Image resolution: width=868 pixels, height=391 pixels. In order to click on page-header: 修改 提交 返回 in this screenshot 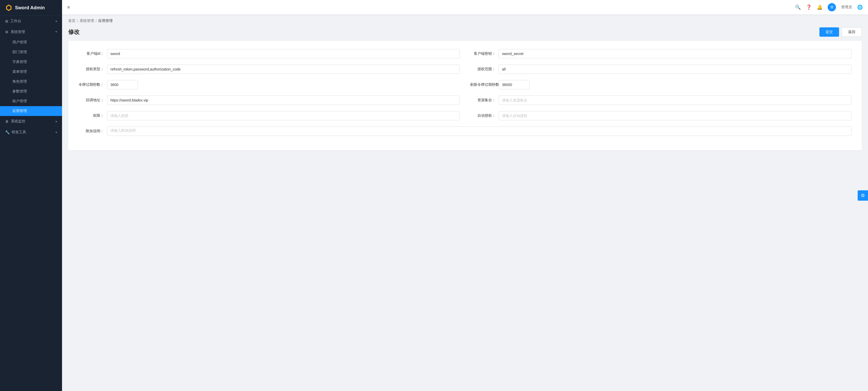, I will do `click(465, 33)`.